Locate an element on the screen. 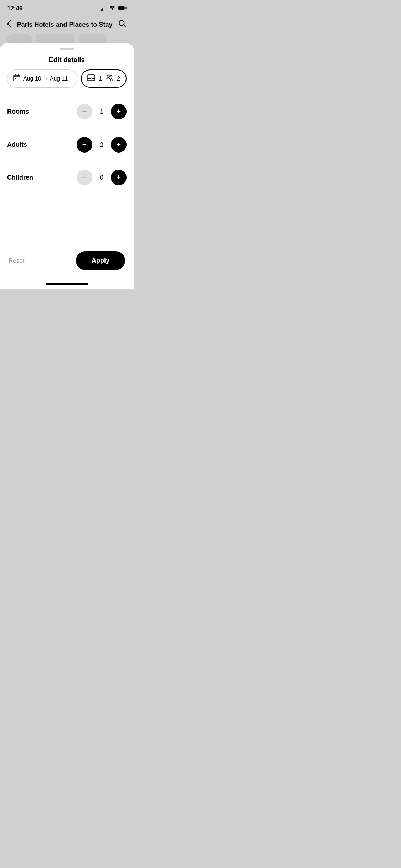 The width and height of the screenshot is (401, 868). home-bar is located at coordinates (67, 284).